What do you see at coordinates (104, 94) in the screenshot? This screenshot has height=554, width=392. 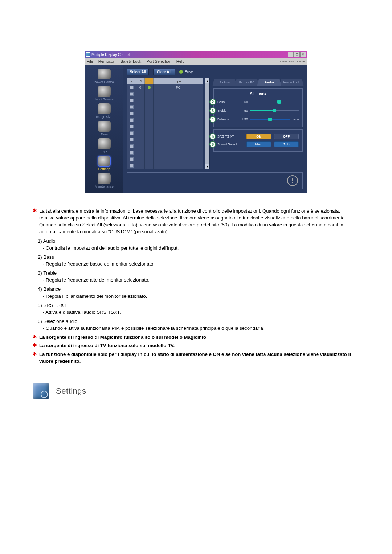 I see `sidebar-item-input-source: Input Source` at bounding box center [104, 94].